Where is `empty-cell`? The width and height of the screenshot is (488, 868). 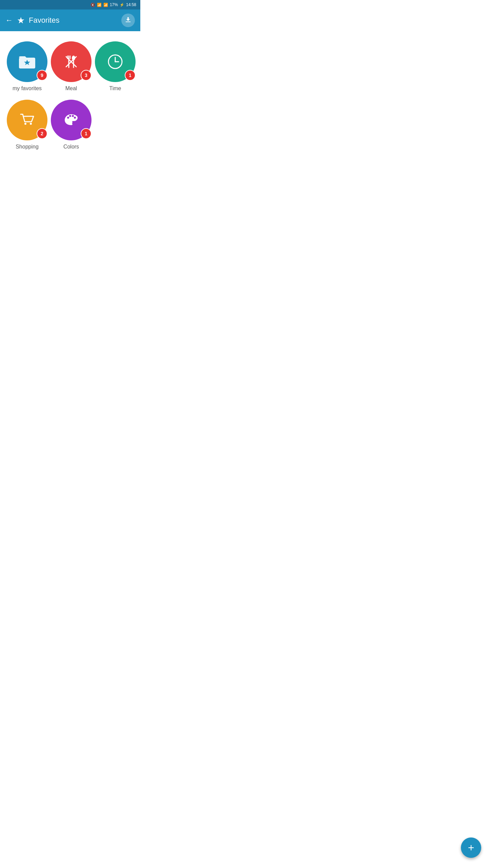 empty-cell is located at coordinates (114, 125).